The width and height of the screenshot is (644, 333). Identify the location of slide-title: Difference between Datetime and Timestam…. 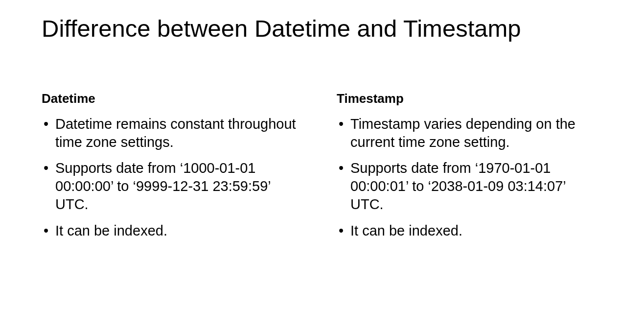
(322, 28).